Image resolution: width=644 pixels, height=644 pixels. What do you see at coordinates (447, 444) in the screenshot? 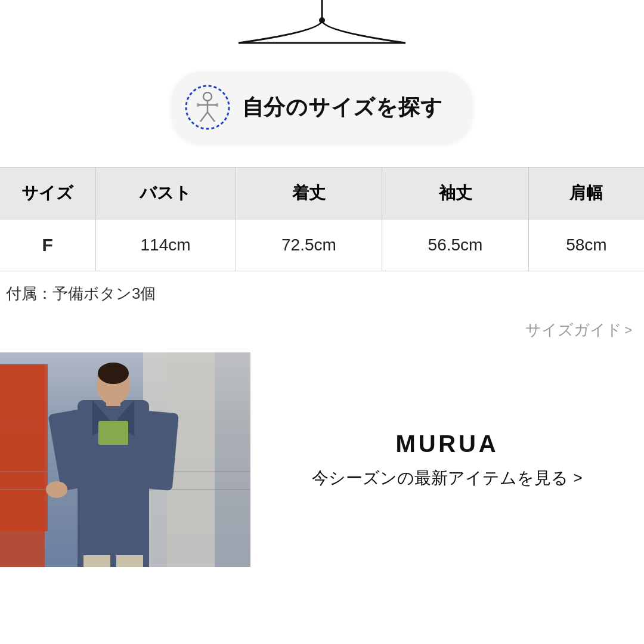
I see `brand-name: MURUA` at bounding box center [447, 444].